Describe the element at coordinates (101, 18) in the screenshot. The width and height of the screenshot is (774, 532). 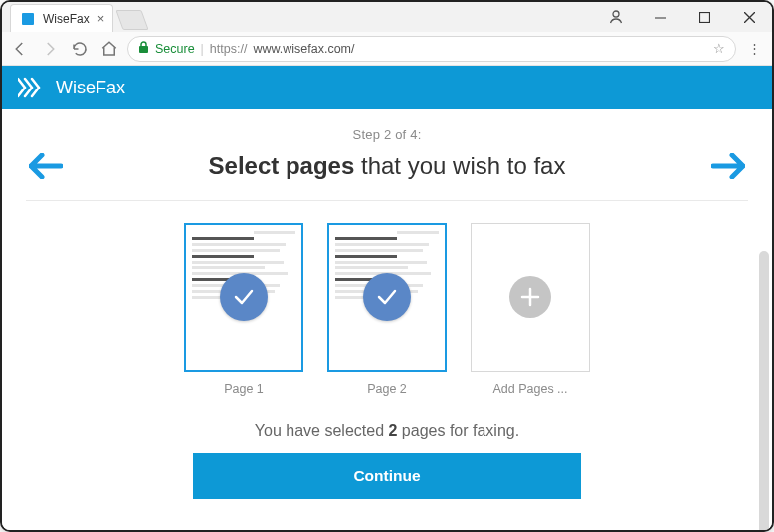
I see `close-tab-icon: ×` at that location.